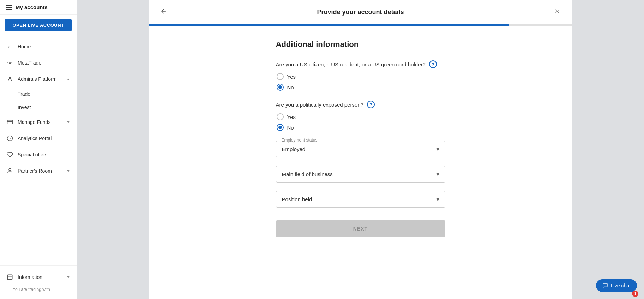 This screenshot has height=299, width=644. Describe the element at coordinates (30, 63) in the screenshot. I see `sidebar-item-metatrader-label: MetaTrader` at that location.